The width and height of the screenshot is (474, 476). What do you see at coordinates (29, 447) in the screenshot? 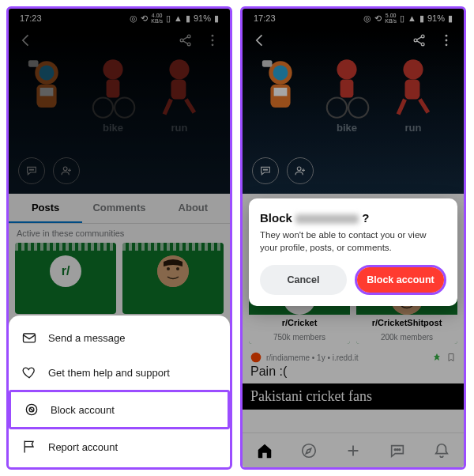
I see `flag-icon` at bounding box center [29, 447].